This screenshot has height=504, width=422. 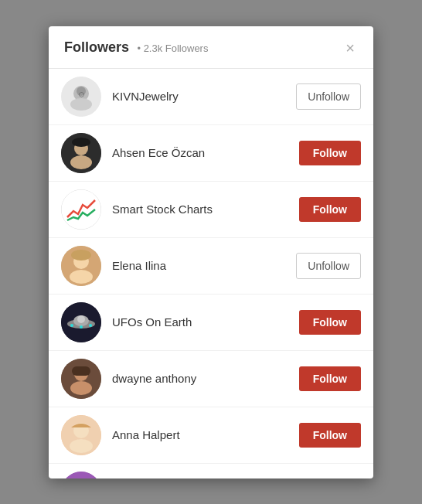 I want to click on follower-name: Elena Ilina, so click(x=204, y=266).